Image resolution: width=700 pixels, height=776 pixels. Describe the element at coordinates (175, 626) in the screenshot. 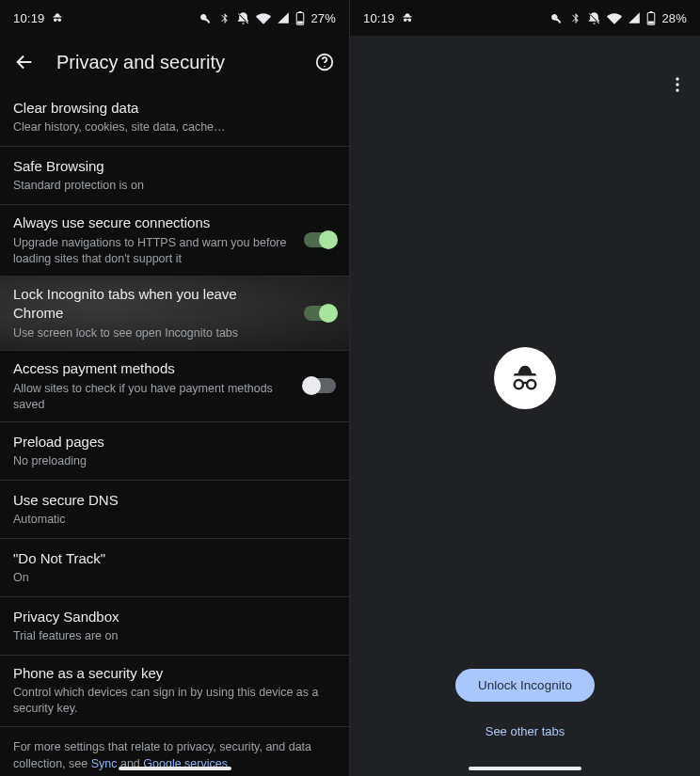

I see `settings-row: Privacy SandboxTrial features are on` at that location.